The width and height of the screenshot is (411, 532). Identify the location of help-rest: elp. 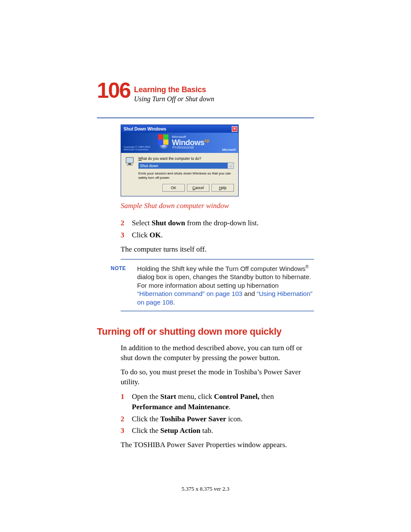
(224, 188).